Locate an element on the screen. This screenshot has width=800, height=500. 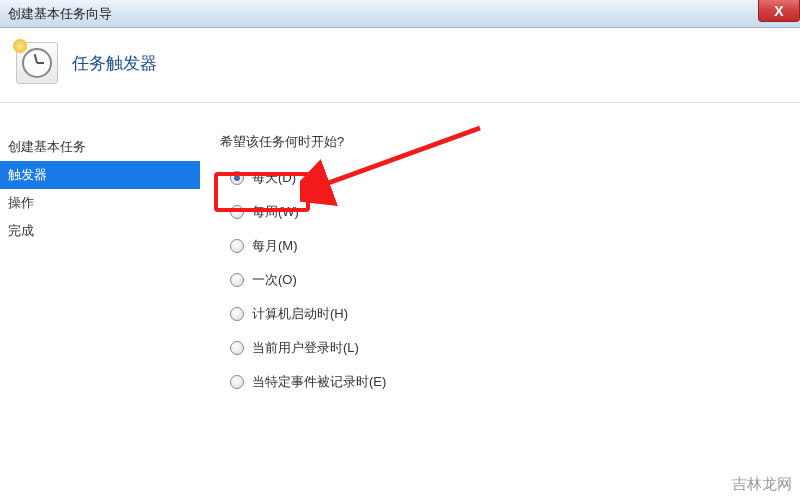
close-icon: X is located at coordinates (778, 11).